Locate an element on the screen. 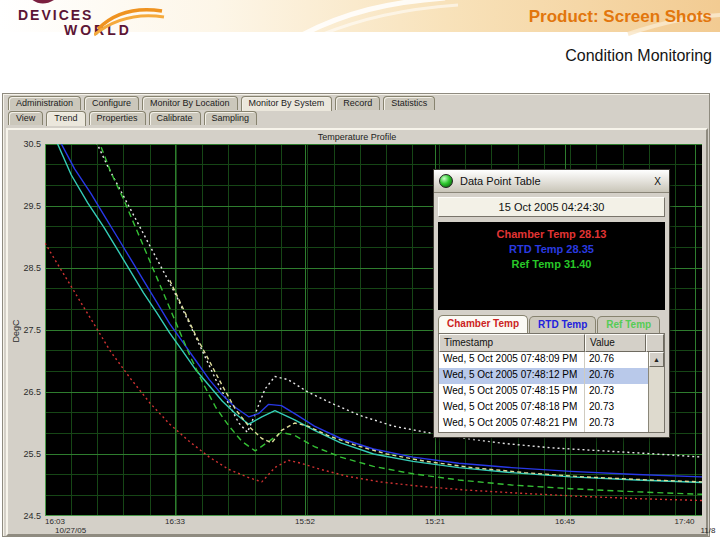  main-tab-bar: AdministrationConfigureMonitor By Locati… is located at coordinates (223, 104).